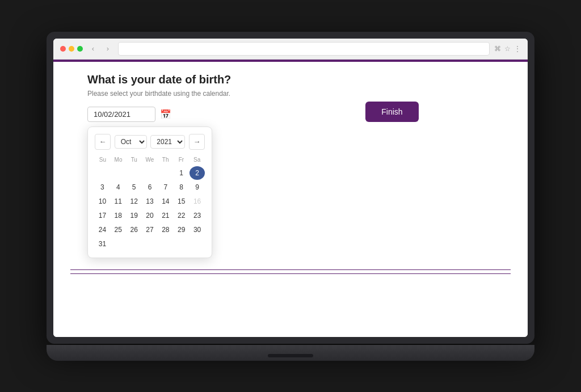 This screenshot has height=392, width=581. Describe the element at coordinates (118, 201) in the screenshot. I see `cal-day-11: 11` at that location.